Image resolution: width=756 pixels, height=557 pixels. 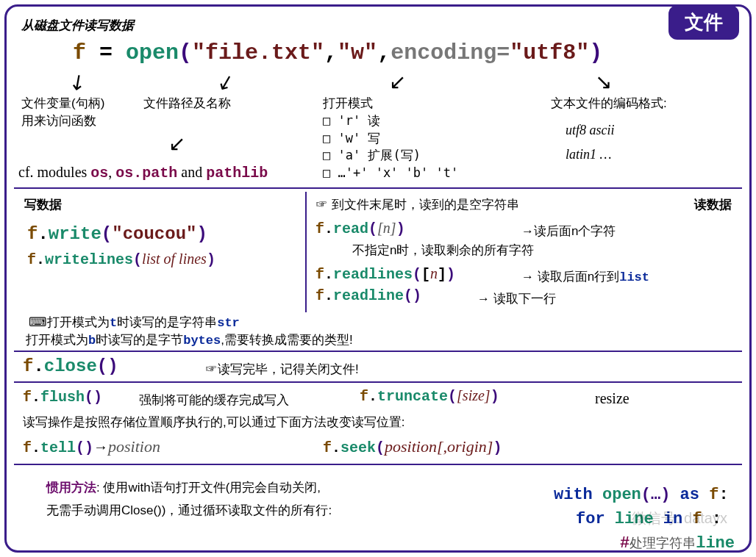 What do you see at coordinates (585, 276) in the screenshot?
I see `readlines-desc: → 读取后面n行到list` at bounding box center [585, 276].